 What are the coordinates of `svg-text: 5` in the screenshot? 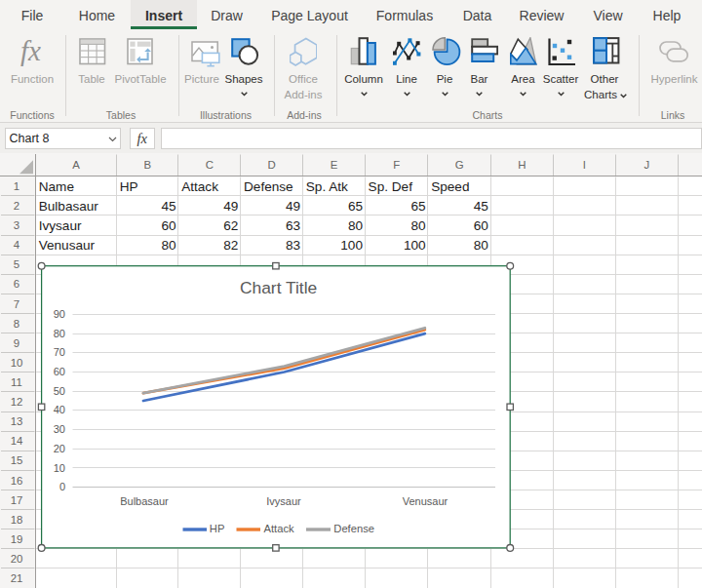 It's located at (17, 264).